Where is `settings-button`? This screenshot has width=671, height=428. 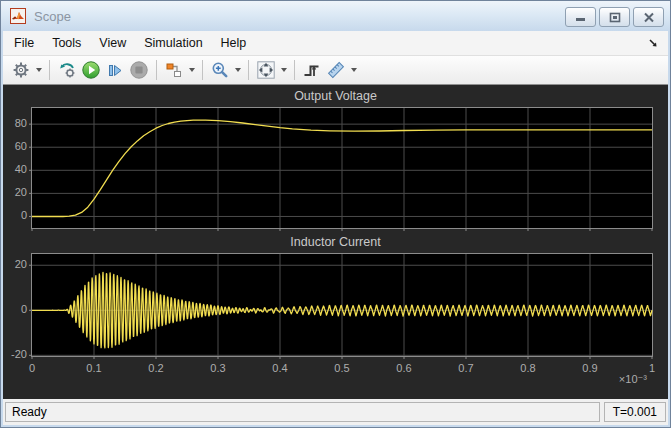 settings-button is located at coordinates (21, 70).